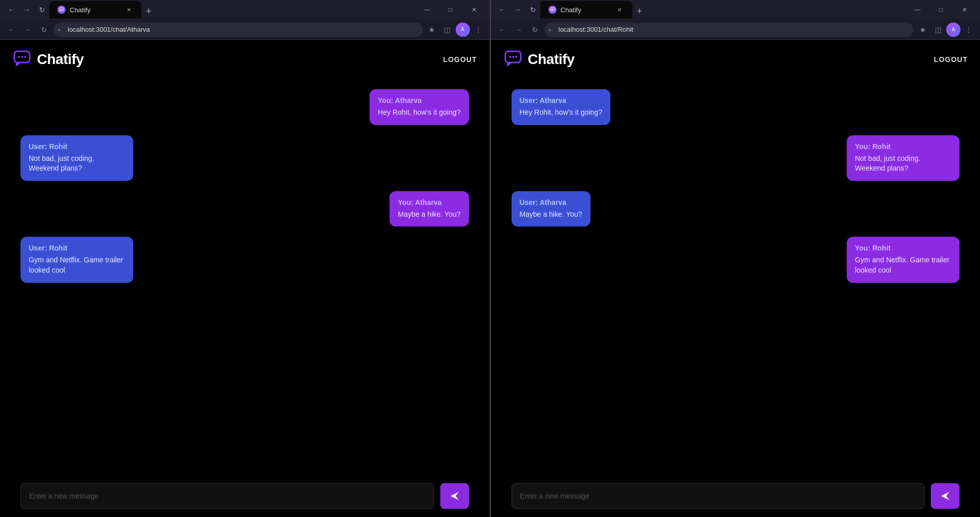 The width and height of the screenshot is (980, 517). What do you see at coordinates (228, 496) in the screenshot?
I see `left-message-input` at bounding box center [228, 496].